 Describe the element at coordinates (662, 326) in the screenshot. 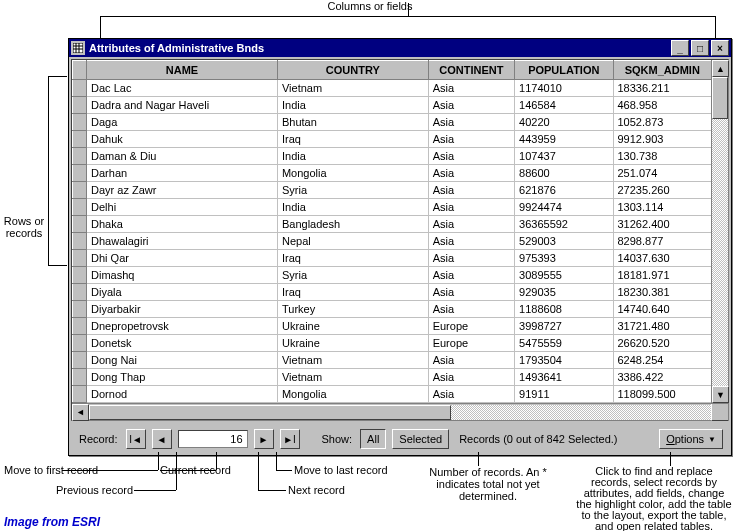

I see `cell-sqkm: 31721.480` at that location.